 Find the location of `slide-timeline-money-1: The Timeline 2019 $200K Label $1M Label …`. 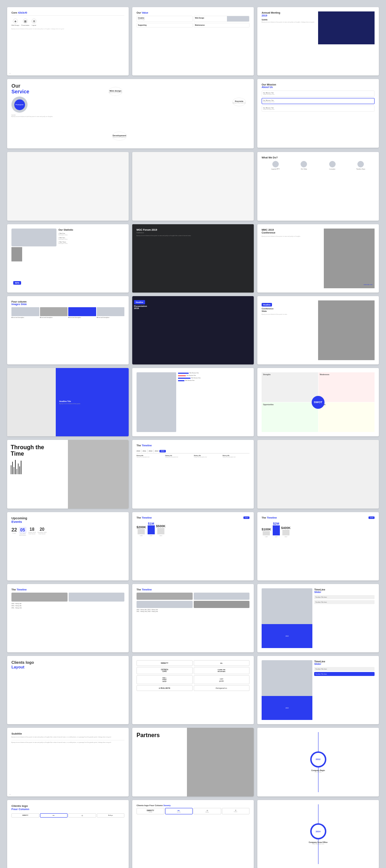

slide-timeline-money-1: The Timeline 2019 $200K Label $1M Label … is located at coordinates (193, 546).